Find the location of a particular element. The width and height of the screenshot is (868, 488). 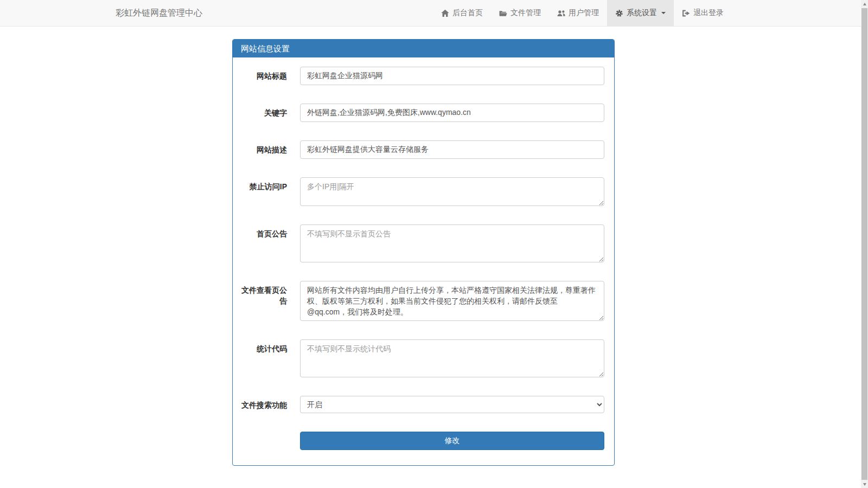

nav-item-label: 文件管理 is located at coordinates (526, 13).